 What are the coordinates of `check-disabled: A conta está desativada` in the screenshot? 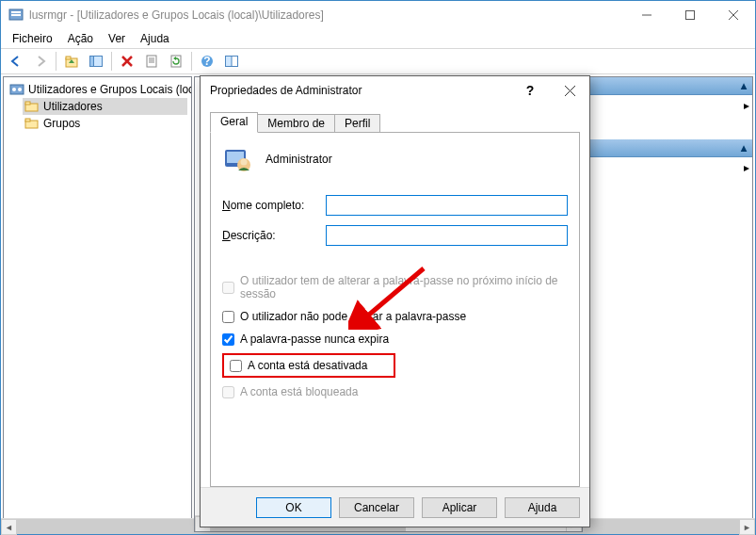 It's located at (309, 365).